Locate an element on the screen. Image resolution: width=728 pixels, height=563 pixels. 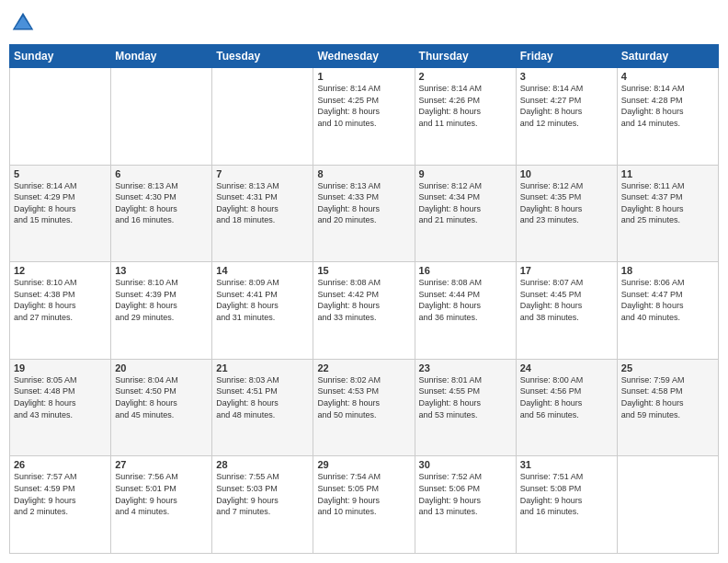
day-number: 23 is located at coordinates (465, 368).